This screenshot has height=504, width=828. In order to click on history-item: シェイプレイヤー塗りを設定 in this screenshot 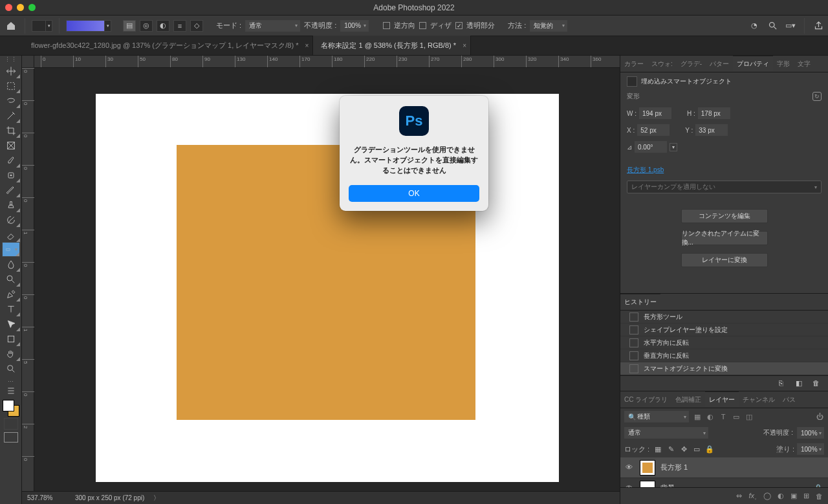, I will do `click(724, 330)`.